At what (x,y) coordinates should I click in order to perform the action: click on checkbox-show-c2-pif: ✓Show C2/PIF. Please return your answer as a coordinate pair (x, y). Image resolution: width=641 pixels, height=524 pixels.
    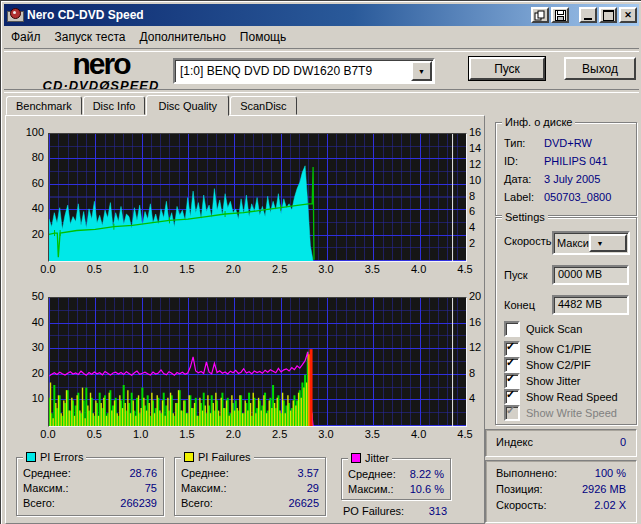
    Looking at the image, I should click on (548, 365).